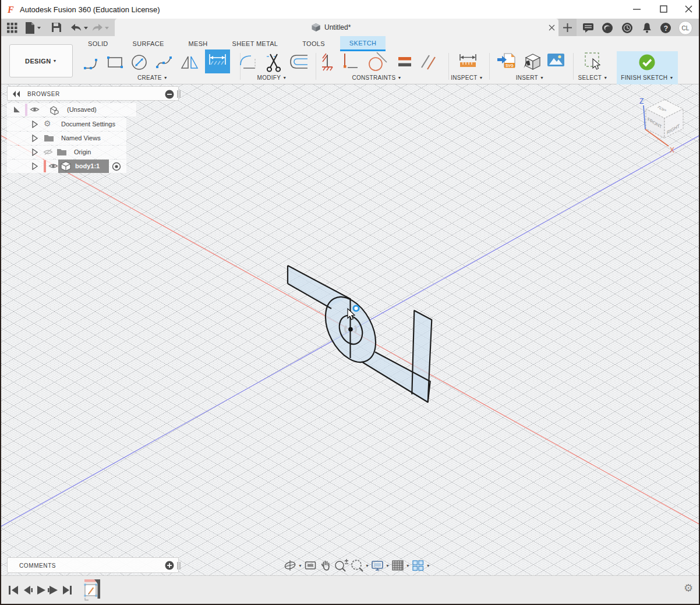 This screenshot has height=605, width=700. Describe the element at coordinates (468, 62) in the screenshot. I see `measure-tool-icon` at that location.